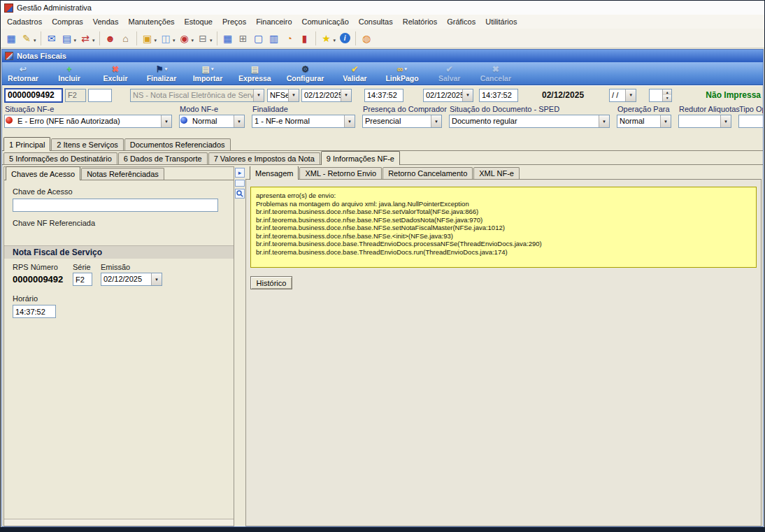 This screenshot has width=765, height=532. I want to click on menu-comunicacao: Comunicação, so click(326, 22).